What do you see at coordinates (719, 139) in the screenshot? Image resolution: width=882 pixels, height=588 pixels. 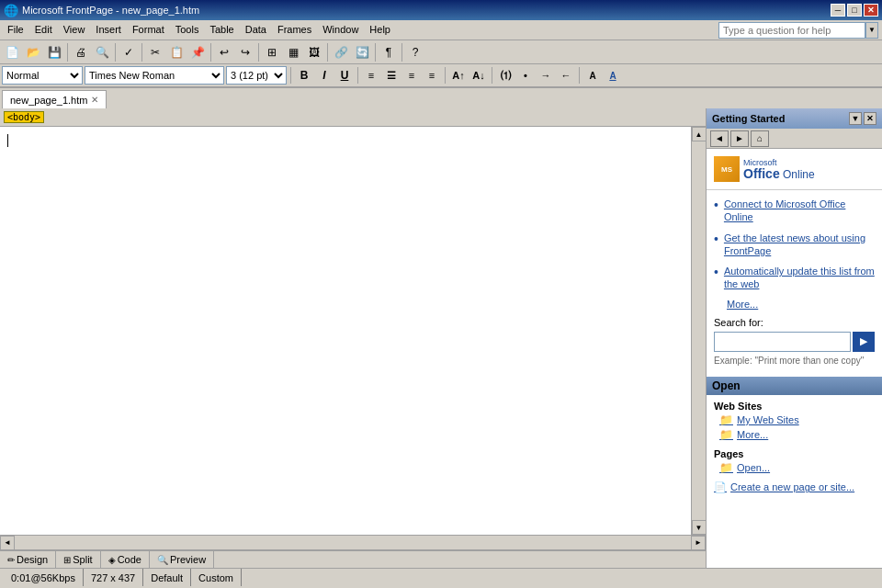 I see `panel-back-button: ◄` at bounding box center [719, 139].